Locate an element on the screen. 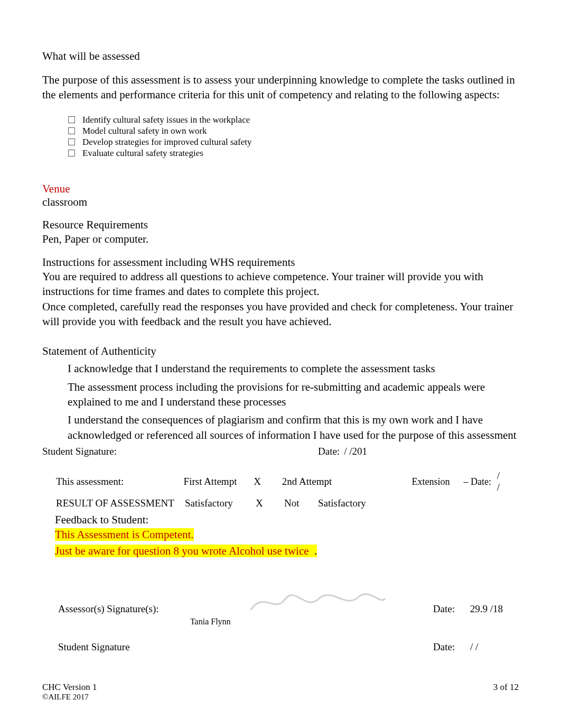  resources-value: Pen, Paper or computer. is located at coordinates (280, 239).